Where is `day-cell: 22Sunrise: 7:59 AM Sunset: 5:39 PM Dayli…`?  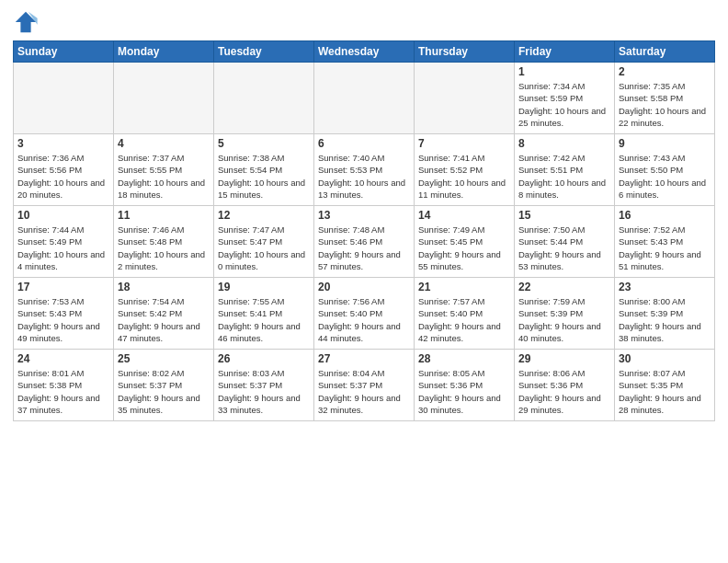
day-cell: 22Sunrise: 7:59 AM Sunset: 5:39 PM Dayli… is located at coordinates (564, 314).